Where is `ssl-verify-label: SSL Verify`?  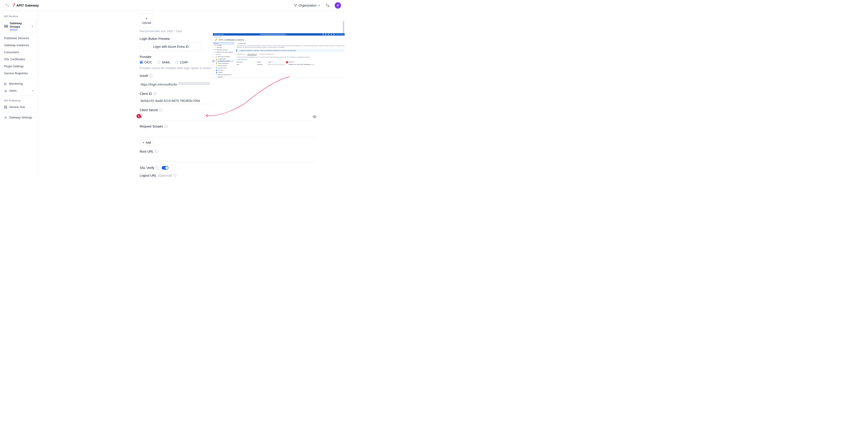
ssl-verify-label: SSL Verify is located at coordinates (147, 168).